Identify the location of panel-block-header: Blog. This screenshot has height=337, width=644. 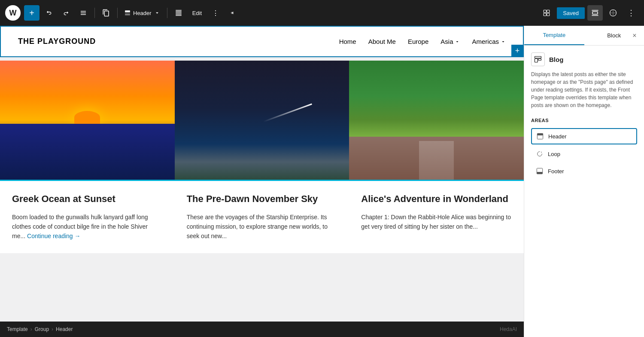
(584, 59).